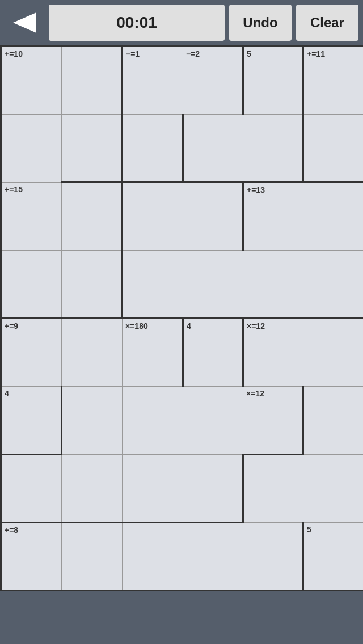  Describe the element at coordinates (260, 23) in the screenshot. I see `undo-button: Undo` at that location.